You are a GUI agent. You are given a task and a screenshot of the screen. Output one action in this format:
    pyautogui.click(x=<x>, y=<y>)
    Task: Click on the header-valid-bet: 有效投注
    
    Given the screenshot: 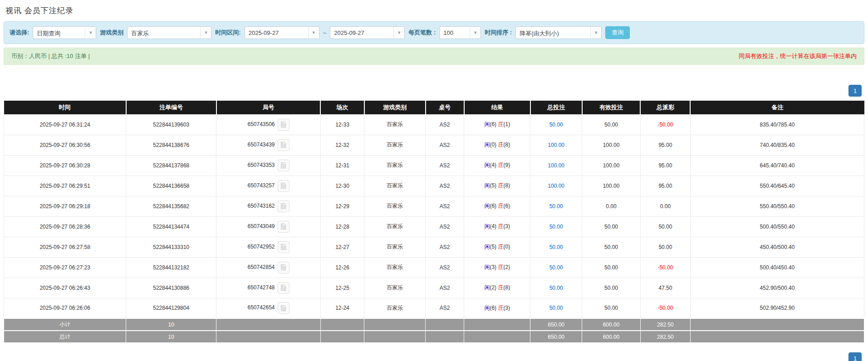 What is the action you would take?
    pyautogui.click(x=612, y=107)
    